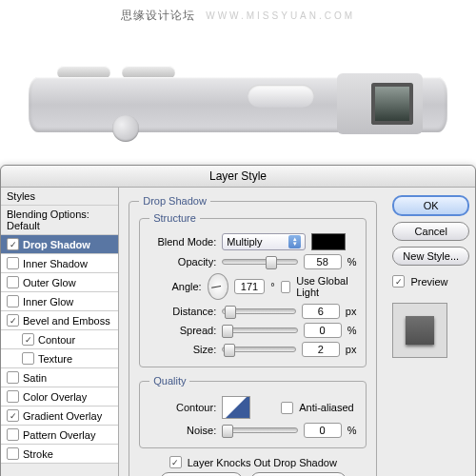 Image resolution: width=476 pixels, height=476 pixels. Describe the element at coordinates (34, 378) in the screenshot. I see `style-item-label: Satin` at that location.